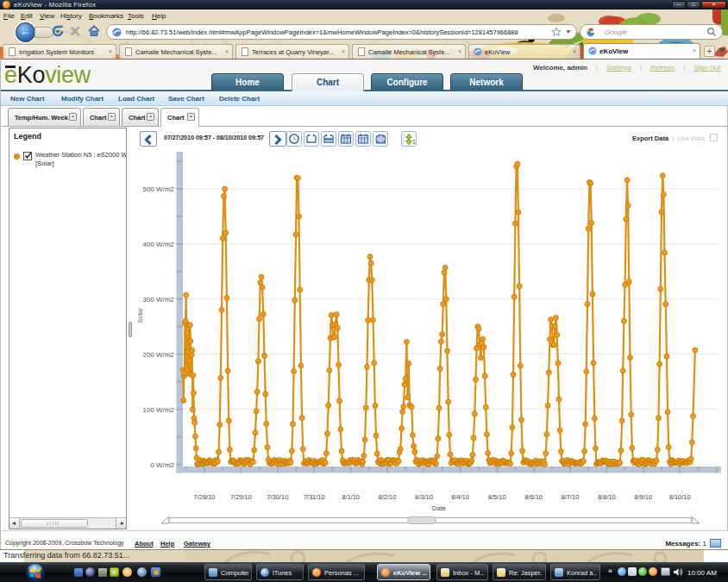 This screenshot has width=728, height=582. Describe the element at coordinates (242, 497) in the screenshot. I see `svg-text: 7/29/10` at that location.